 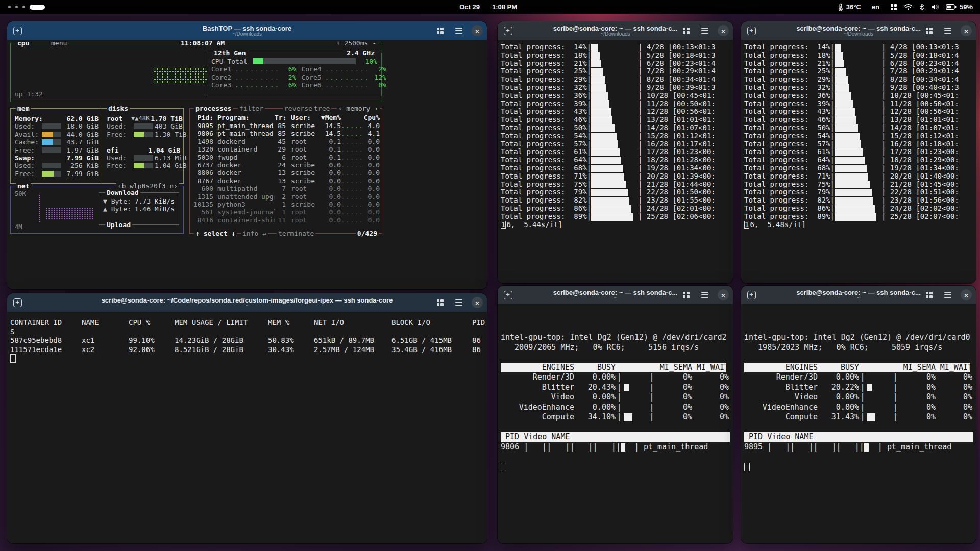 I want to click on process-row: 1320 containerd 29 root 0.1 0.0, so click(x=286, y=149).